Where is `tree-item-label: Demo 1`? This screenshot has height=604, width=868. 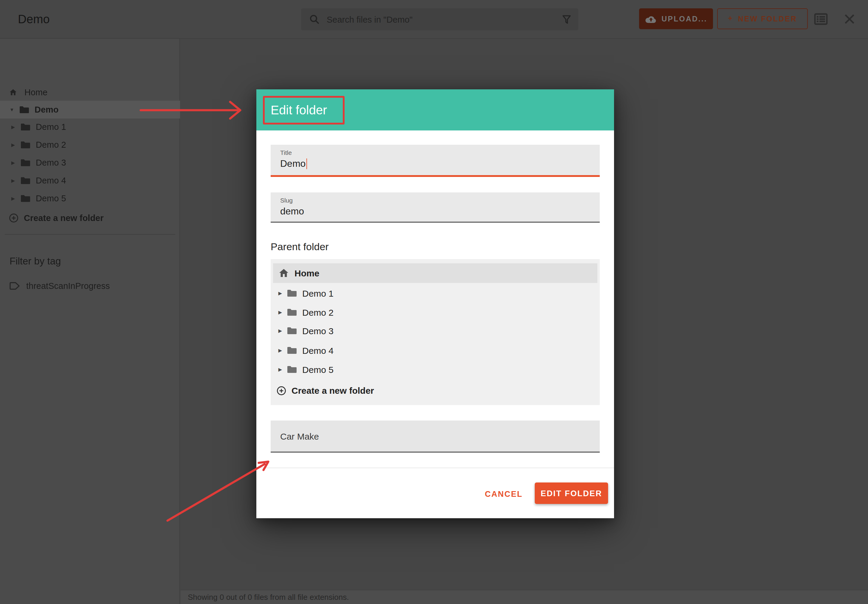
tree-item-label: Demo 1 is located at coordinates (318, 293).